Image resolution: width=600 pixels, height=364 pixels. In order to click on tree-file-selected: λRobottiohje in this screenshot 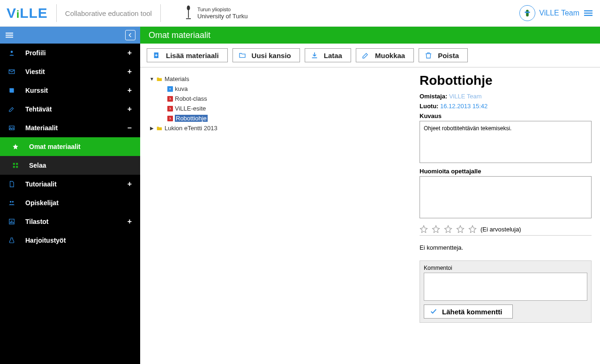, I will do `click(284, 118)`.